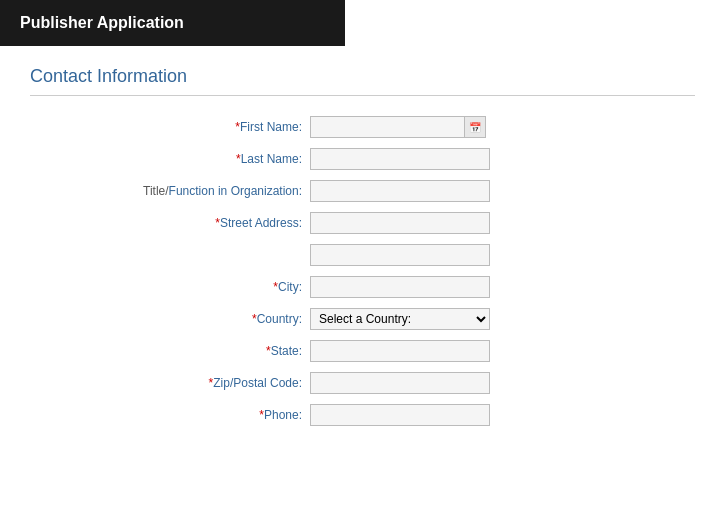 The height and width of the screenshot is (519, 725). What do you see at coordinates (362, 223) in the screenshot?
I see `street-address-row: *Street Address:` at bounding box center [362, 223].